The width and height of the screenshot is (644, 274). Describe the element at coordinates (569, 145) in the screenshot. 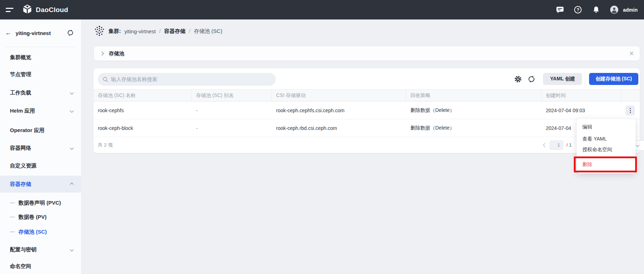

I see `page-indicator: / 1` at that location.